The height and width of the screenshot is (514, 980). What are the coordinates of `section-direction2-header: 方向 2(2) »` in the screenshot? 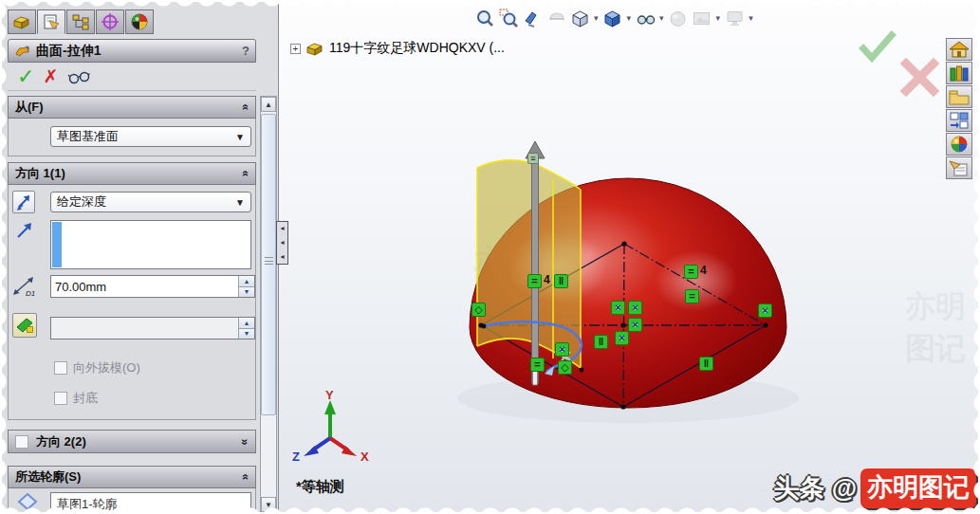 It's located at (132, 442).